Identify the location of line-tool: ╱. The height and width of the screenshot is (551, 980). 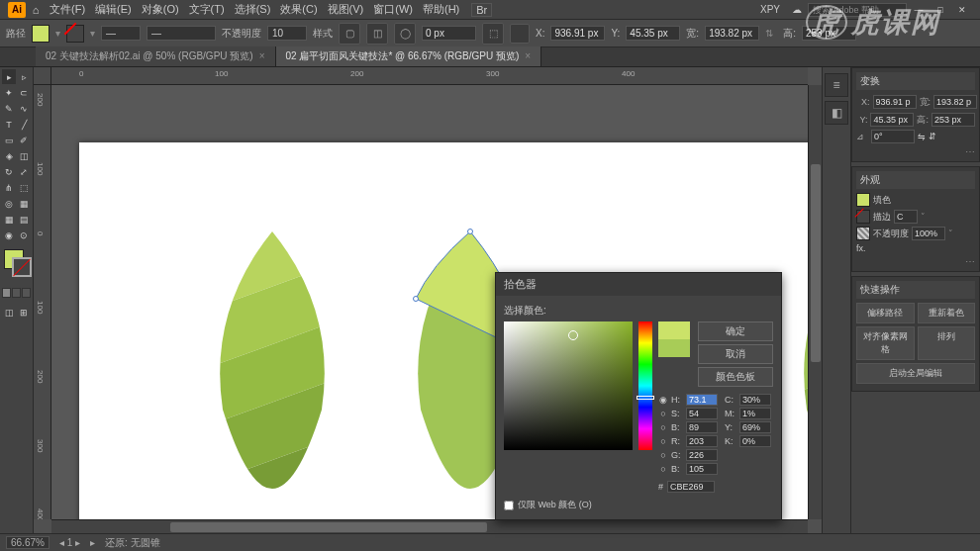
(24, 125).